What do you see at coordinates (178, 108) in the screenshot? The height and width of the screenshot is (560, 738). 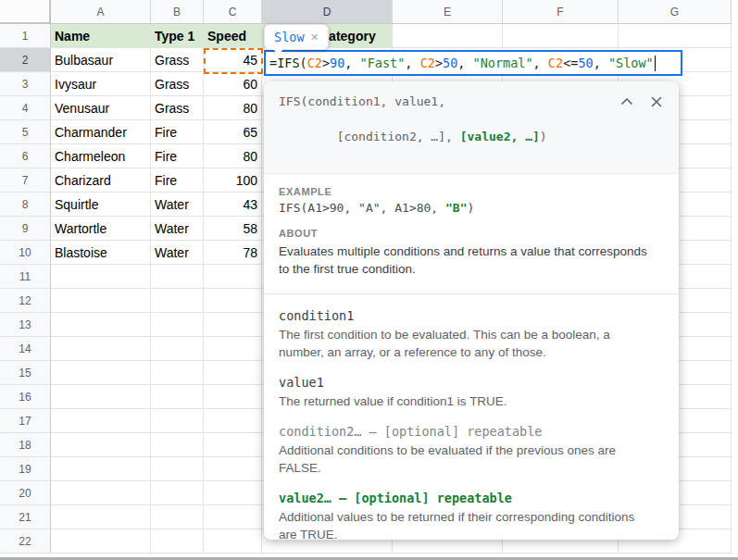 I see `cell-B4: Grass` at bounding box center [178, 108].